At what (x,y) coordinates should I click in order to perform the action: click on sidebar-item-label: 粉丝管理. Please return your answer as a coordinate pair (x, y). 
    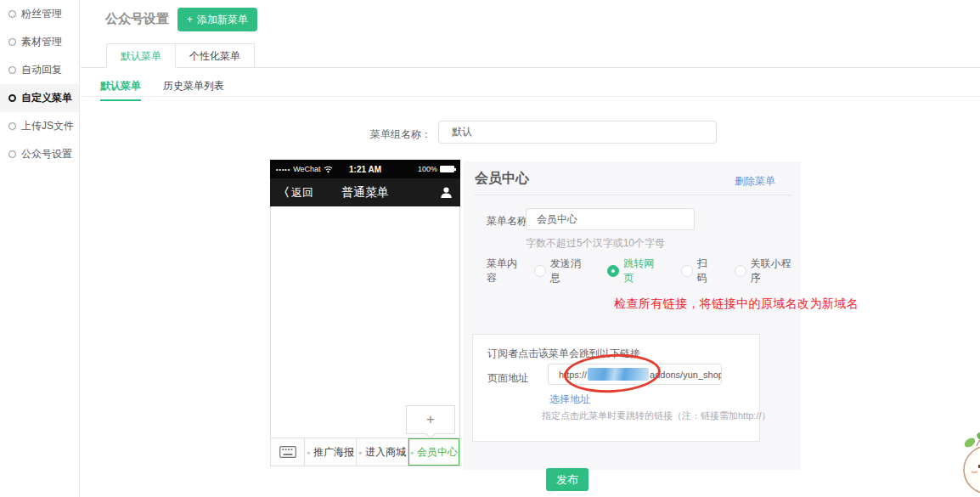
    Looking at the image, I should click on (42, 14).